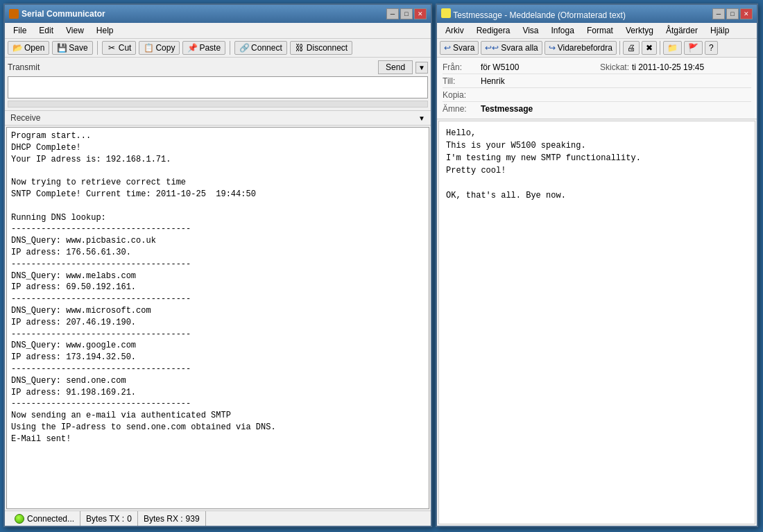  What do you see at coordinates (597, 14) in the screenshot?
I see `email-titlebar: Testmessage - Meddelande (Oformaterad te…` at bounding box center [597, 14].